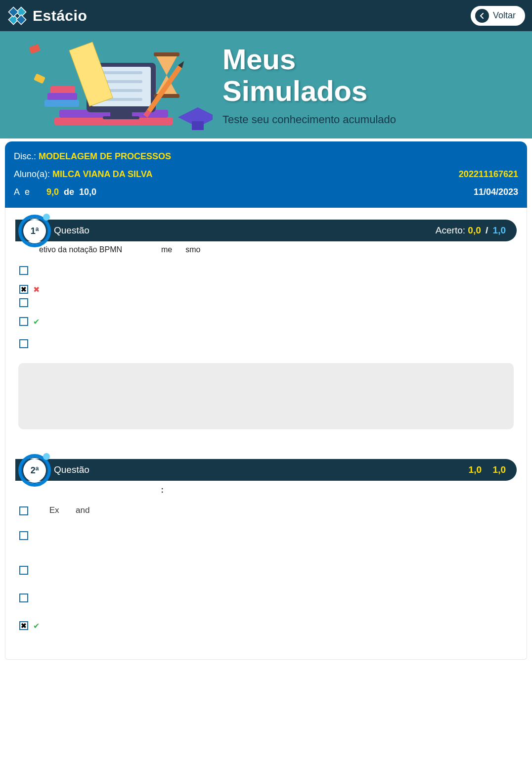  Describe the element at coordinates (474, 230) in the screenshot. I see `acerto-got: 0,0` at that location.